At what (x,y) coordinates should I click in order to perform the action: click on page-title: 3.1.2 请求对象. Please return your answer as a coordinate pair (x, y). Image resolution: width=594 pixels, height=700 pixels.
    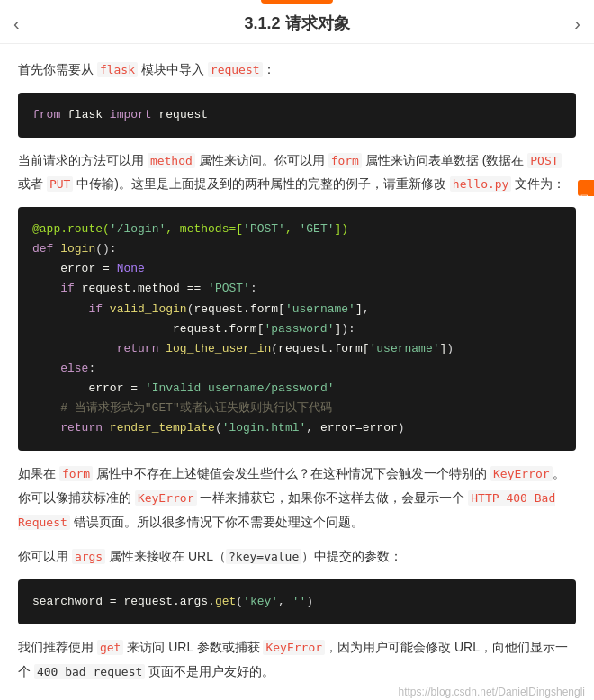
    Looking at the image, I should click on (297, 23).